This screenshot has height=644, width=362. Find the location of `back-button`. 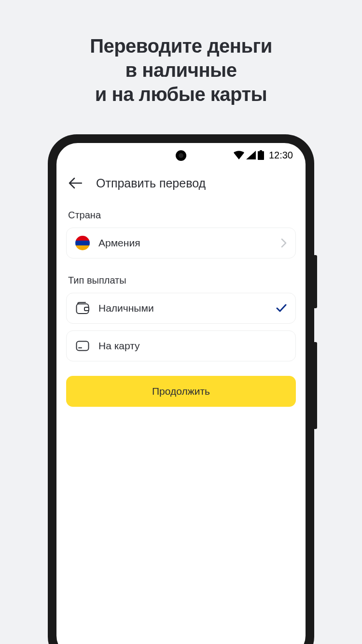

back-button is located at coordinates (75, 183).